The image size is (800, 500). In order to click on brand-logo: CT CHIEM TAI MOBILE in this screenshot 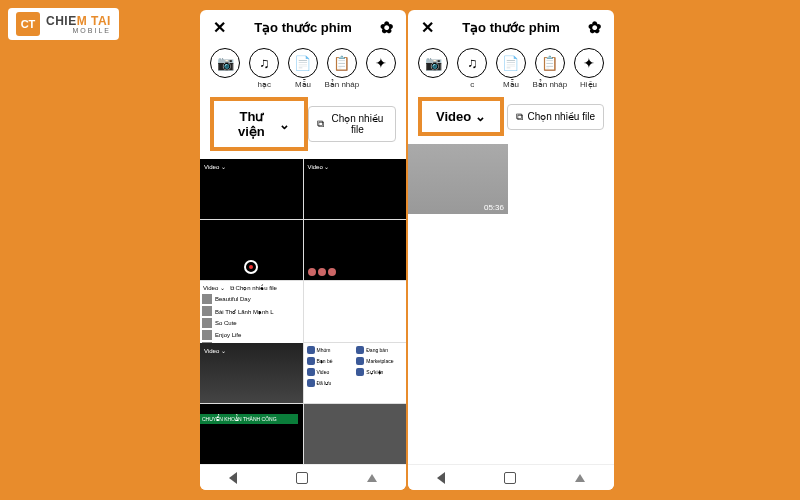, I will do `click(64, 24)`.